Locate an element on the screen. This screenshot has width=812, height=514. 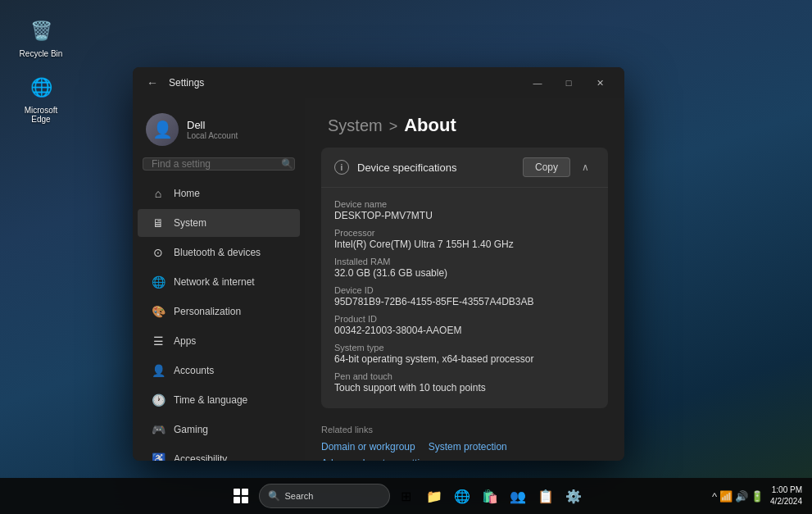
collapse-button: ∧ is located at coordinates (585, 167).